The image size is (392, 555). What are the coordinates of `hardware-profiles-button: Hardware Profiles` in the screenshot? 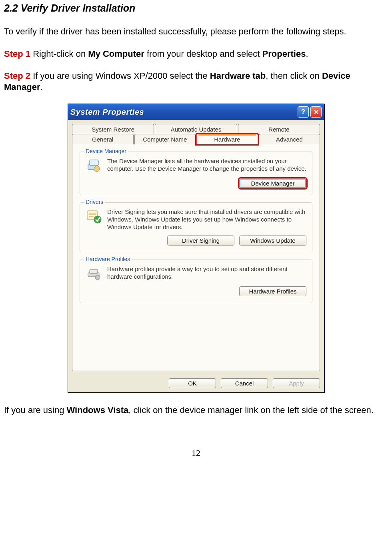 It's located at (273, 291).